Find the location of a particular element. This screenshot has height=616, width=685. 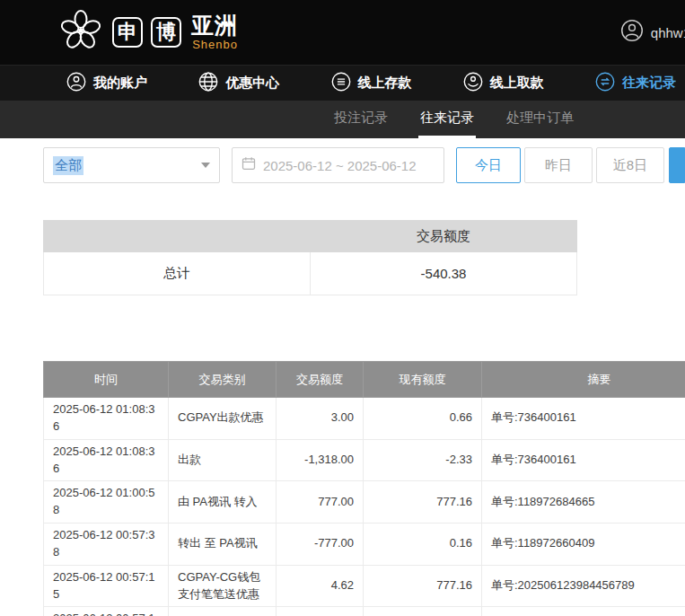

tab-betting-records: 投注记录 is located at coordinates (361, 119).